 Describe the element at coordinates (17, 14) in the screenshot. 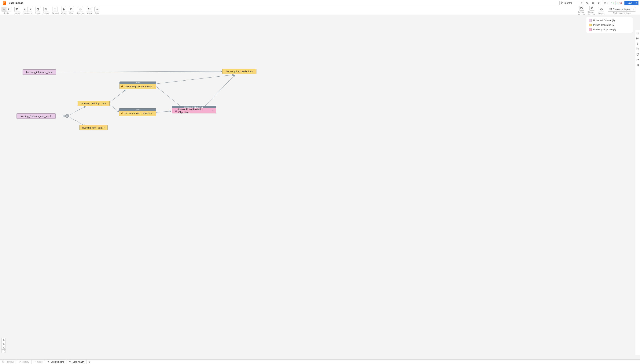

I see `tool-group-label: Layout` at that location.